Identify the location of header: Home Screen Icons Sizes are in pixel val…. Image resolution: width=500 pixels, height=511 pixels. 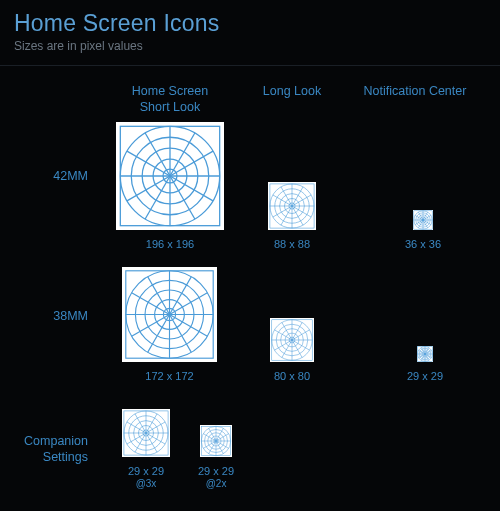
(250, 28).